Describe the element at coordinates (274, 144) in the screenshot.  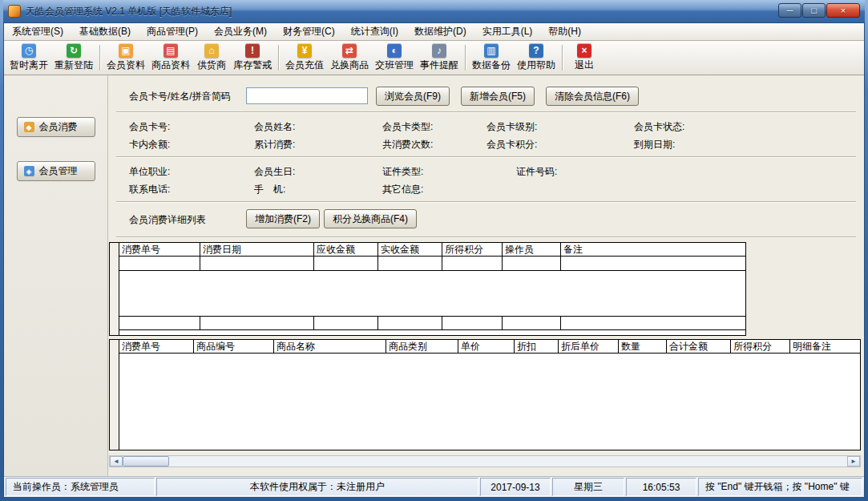
I see `label-total-consume: 累计消费:` at that location.